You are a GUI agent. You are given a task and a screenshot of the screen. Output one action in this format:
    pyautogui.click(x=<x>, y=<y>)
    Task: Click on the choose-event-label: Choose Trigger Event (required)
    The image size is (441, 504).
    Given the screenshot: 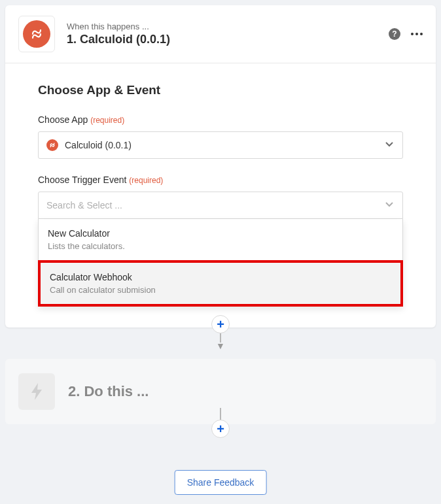 What is the action you would take?
    pyautogui.click(x=220, y=180)
    